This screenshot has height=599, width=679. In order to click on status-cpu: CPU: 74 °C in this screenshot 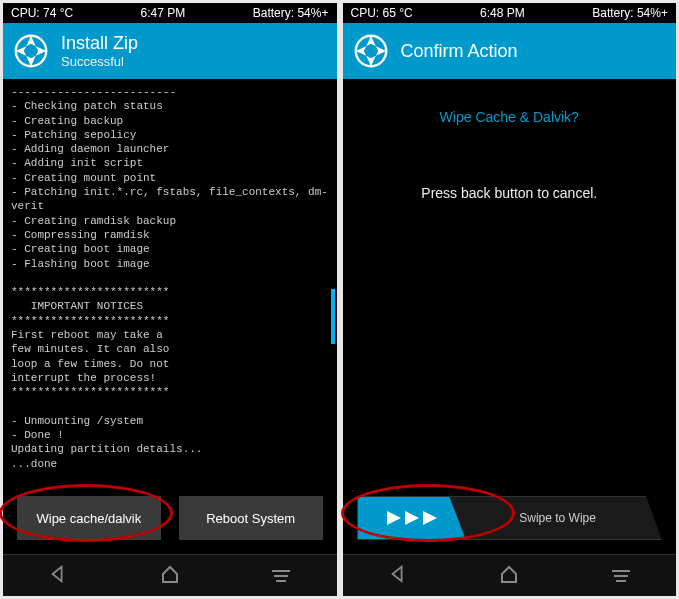, I will do `click(42, 13)`.